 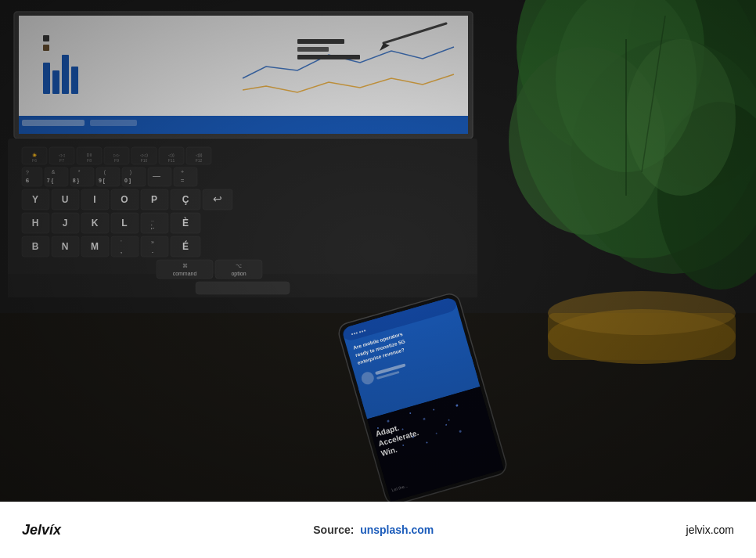 What do you see at coordinates (333, 530) in the screenshot?
I see `source-label: Source:` at bounding box center [333, 530].